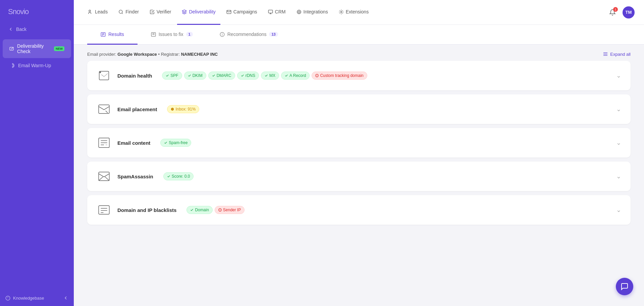 The height and width of the screenshot is (306, 644). Describe the element at coordinates (621, 54) in the screenshot. I see `expand-all-label: Expand all` at that location.